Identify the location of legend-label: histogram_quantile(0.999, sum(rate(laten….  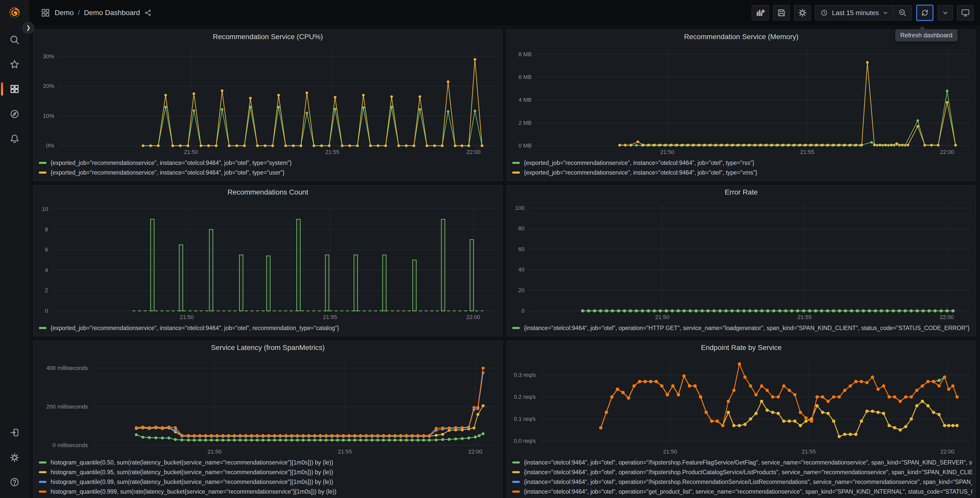
(193, 492).